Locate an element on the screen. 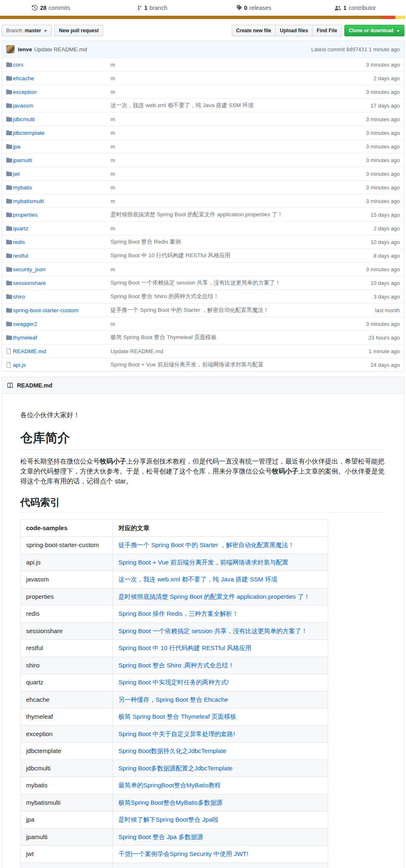 The image size is (406, 868). file-name-link: README.md is located at coordinates (29, 352).